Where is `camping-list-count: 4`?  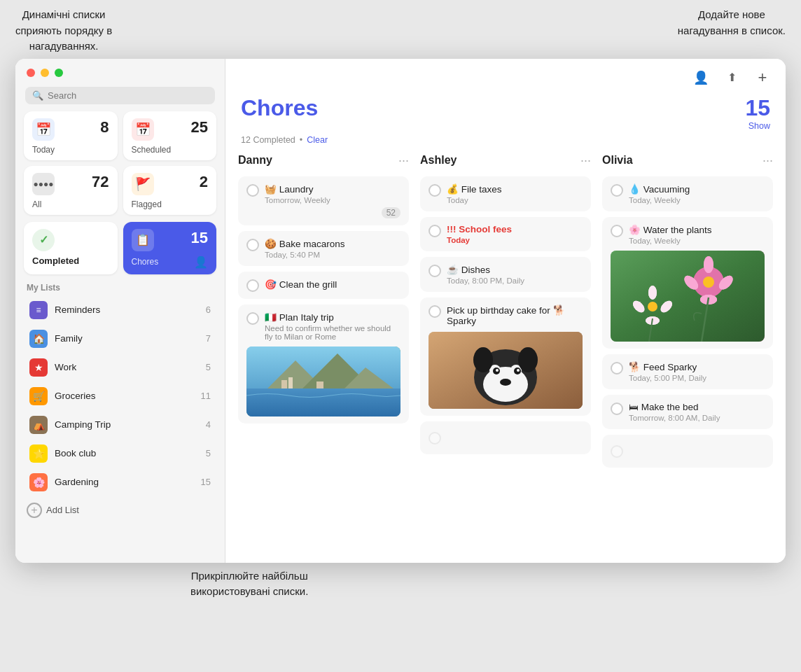
camping-list-count: 4 is located at coordinates (209, 424).